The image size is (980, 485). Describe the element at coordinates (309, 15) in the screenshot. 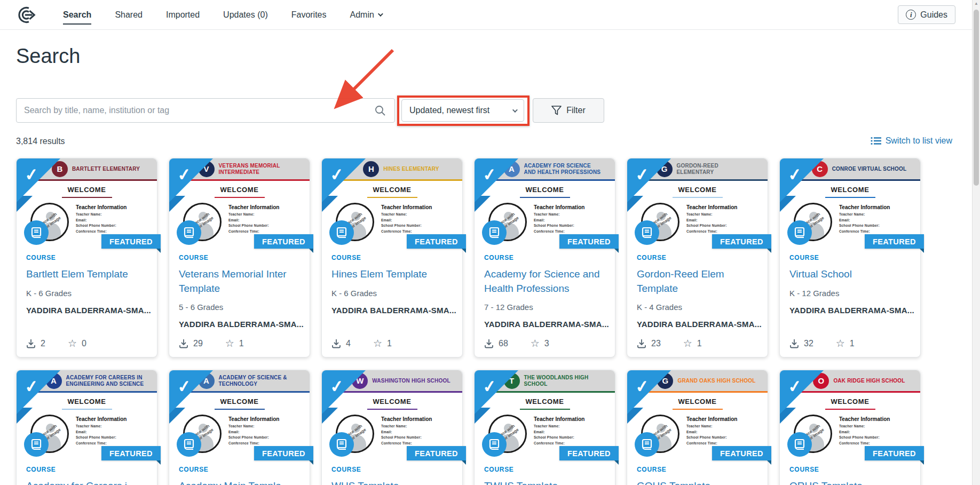

I see `nav-item-favorites: Favorites` at that location.